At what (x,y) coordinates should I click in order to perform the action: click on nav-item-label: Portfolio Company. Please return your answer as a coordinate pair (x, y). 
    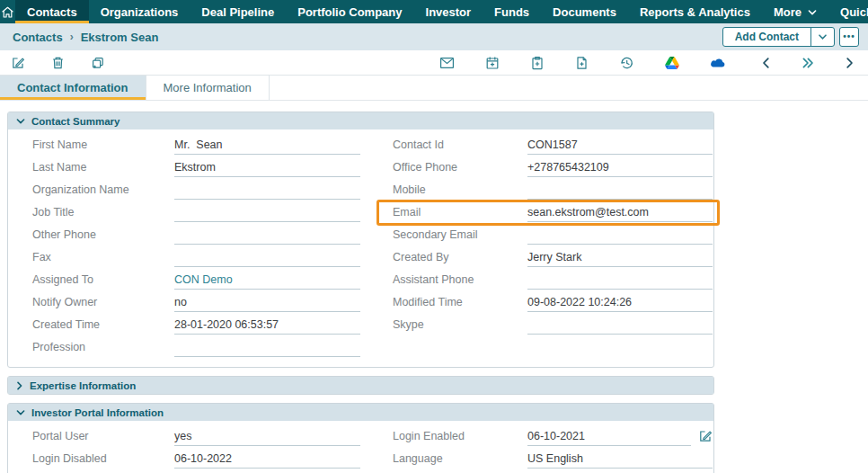
    Looking at the image, I should click on (350, 13).